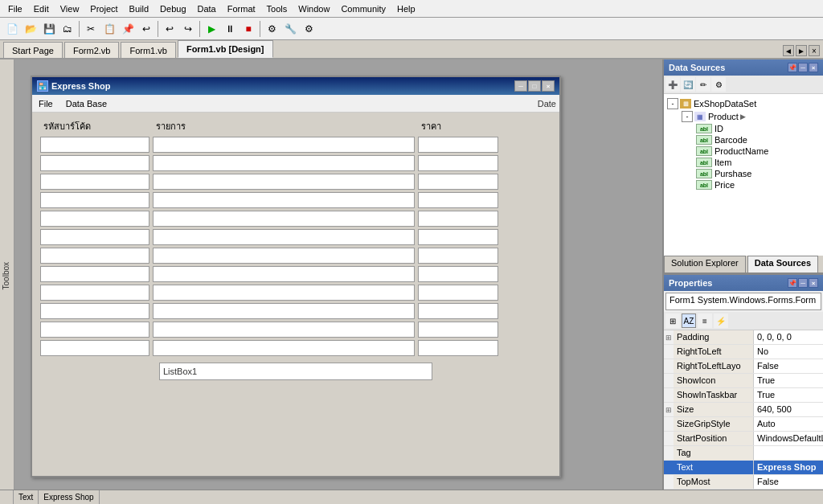  What do you see at coordinates (703, 84) in the screenshot?
I see `datasources-edit-button: ✏` at bounding box center [703, 84].